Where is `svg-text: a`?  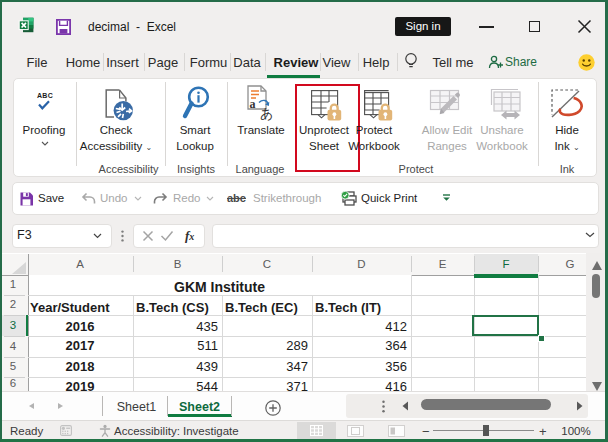 svg-text: a is located at coordinates (253, 104).